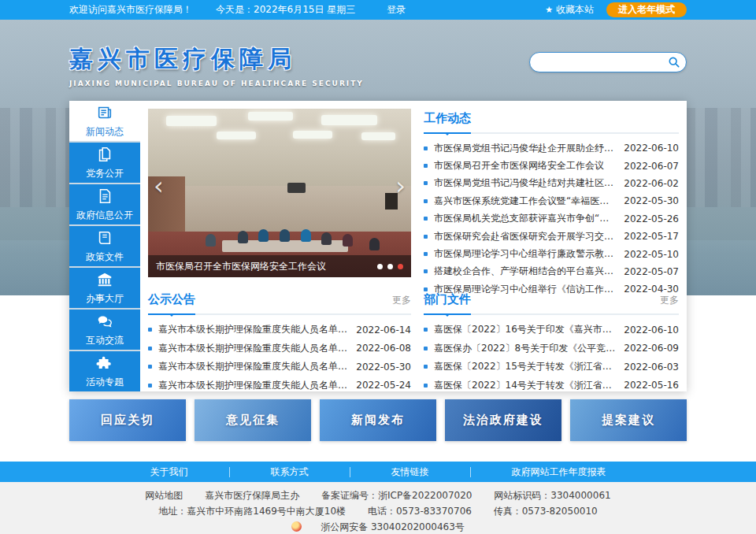 The width and height of the screenshot is (756, 534). Describe the element at coordinates (628, 421) in the screenshot. I see `banner-proposals: 提案建议` at that location.